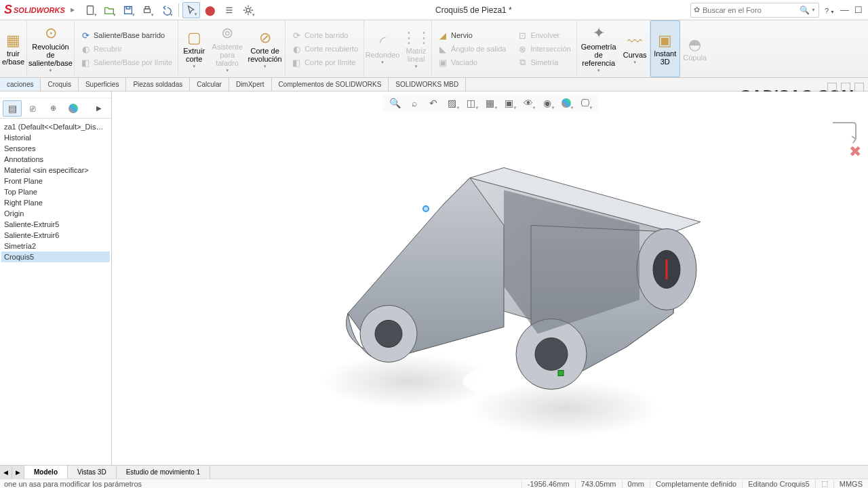 The width and height of the screenshot is (868, 488). I want to click on ref-geometry-button: ✦Geometría de referencia▼, so click(599, 49).